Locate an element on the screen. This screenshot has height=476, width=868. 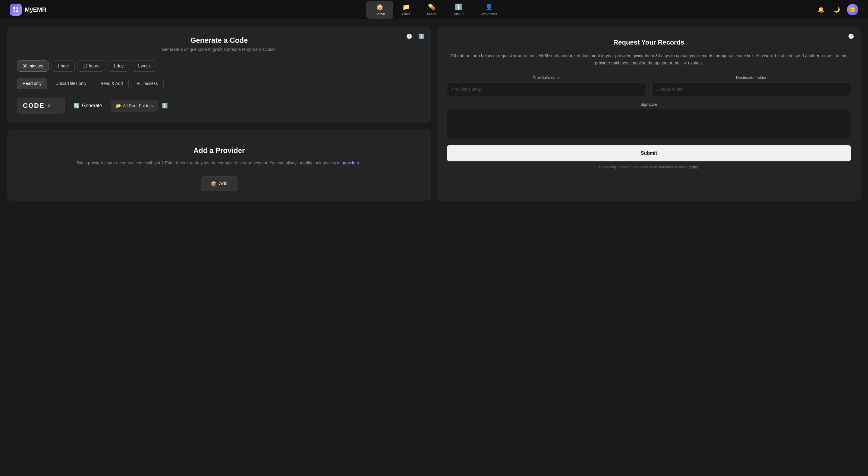
copy-code-button: ⧉ is located at coordinates (49, 106).